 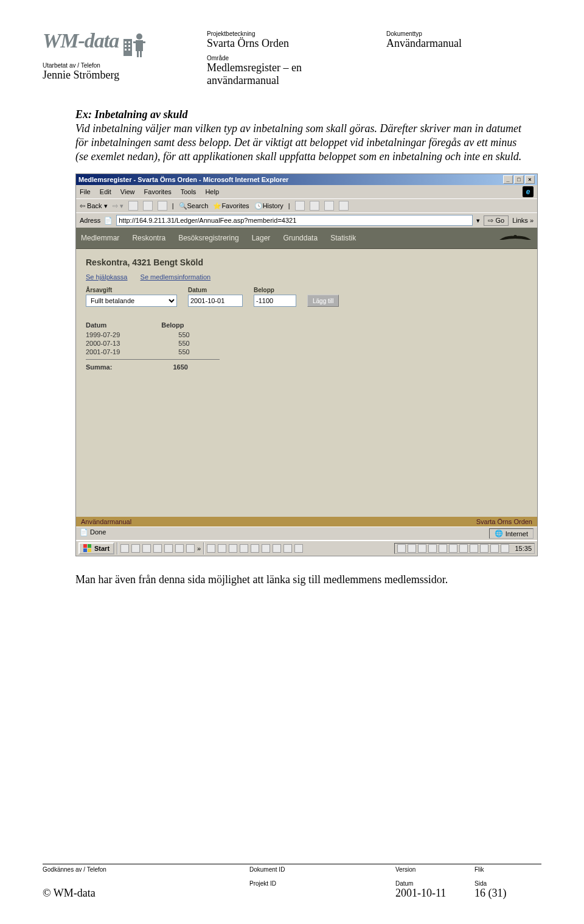 What do you see at coordinates (85, 192) in the screenshot?
I see `menu-file: File` at bounding box center [85, 192].